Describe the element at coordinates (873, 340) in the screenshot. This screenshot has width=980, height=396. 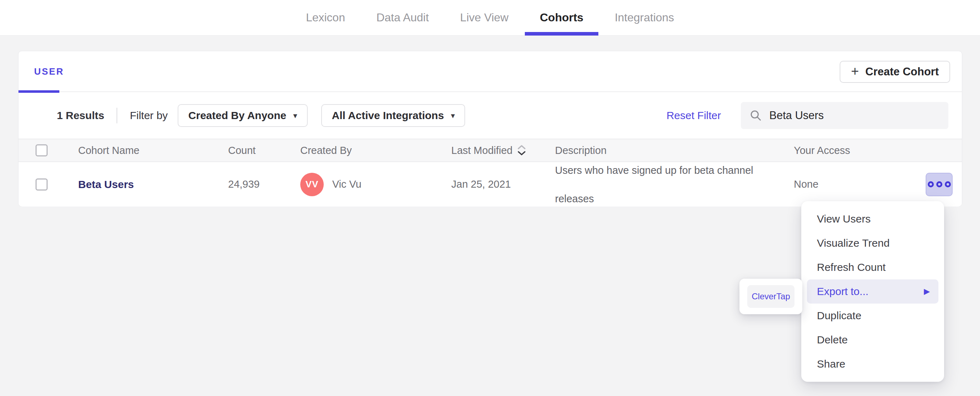
I see `menu-item-delete: Delete` at that location.